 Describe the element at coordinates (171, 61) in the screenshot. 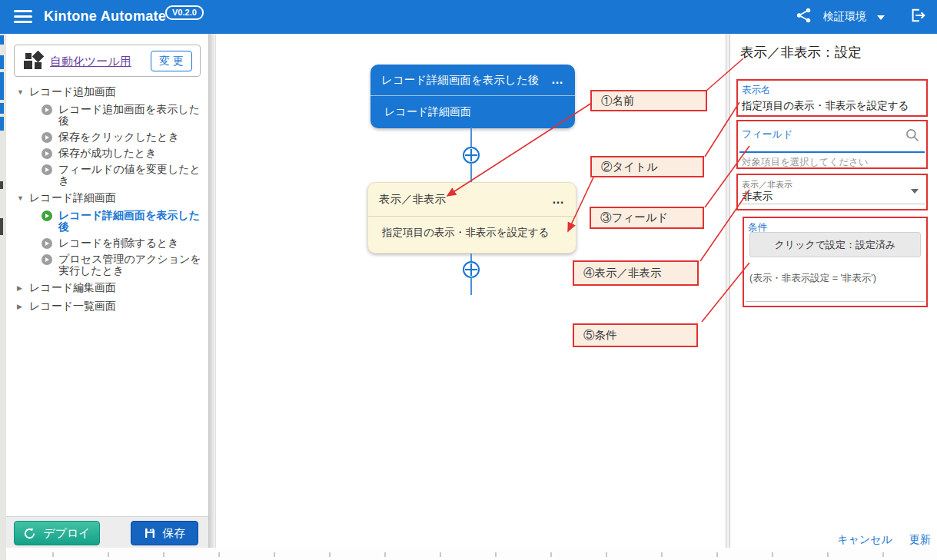

I see `change-app-button: 変更` at that location.